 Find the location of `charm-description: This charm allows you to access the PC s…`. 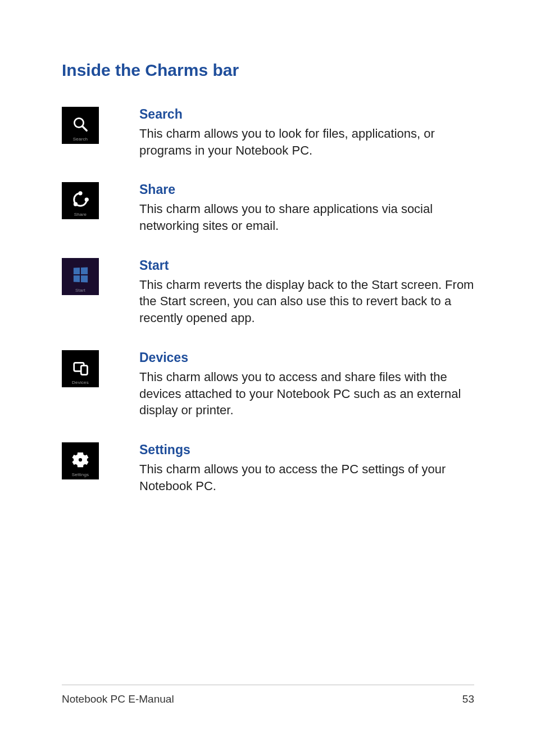

charm-description: This charm allows you to access the PC s… is located at coordinates (307, 478).